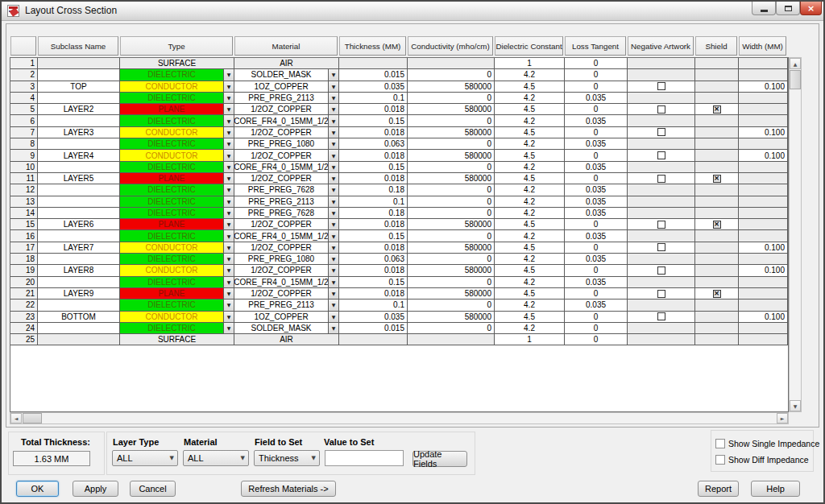 This screenshot has height=504, width=825. What do you see at coordinates (364, 458) in the screenshot?
I see `value-to-set-input` at bounding box center [364, 458].